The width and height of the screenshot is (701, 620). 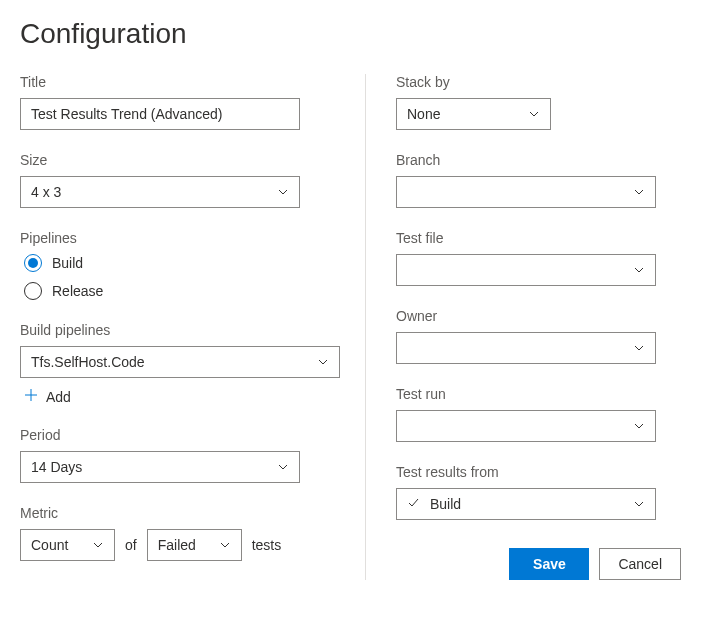 What do you see at coordinates (538, 316) in the screenshot?
I see `owner-label: Owner` at bounding box center [538, 316].